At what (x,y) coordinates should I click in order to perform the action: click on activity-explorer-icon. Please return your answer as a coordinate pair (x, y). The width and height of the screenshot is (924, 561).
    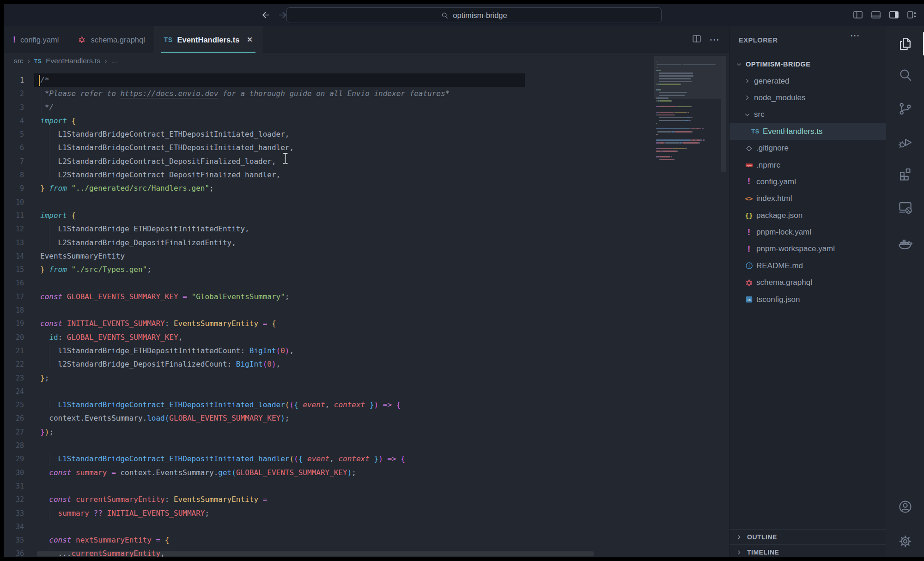
    Looking at the image, I should click on (905, 44).